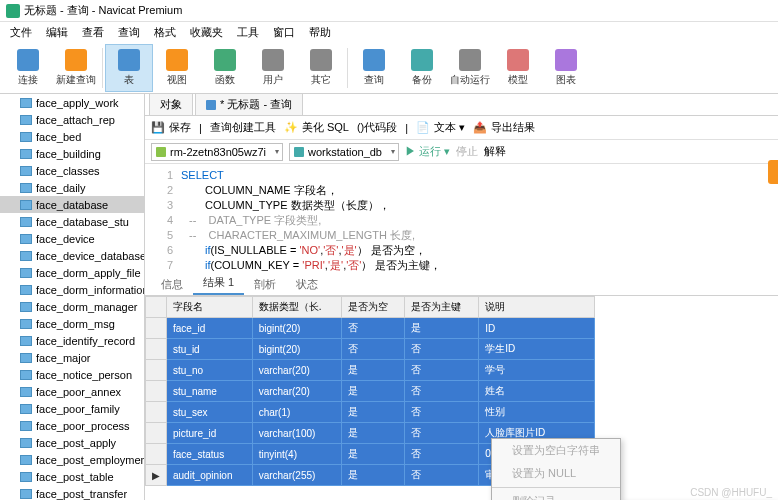 Image resolution: width=778 pixels, height=500 pixels. What do you see at coordinates (72, 306) in the screenshot?
I see `tree-item: face_dorm_manager` at bounding box center [72, 306].